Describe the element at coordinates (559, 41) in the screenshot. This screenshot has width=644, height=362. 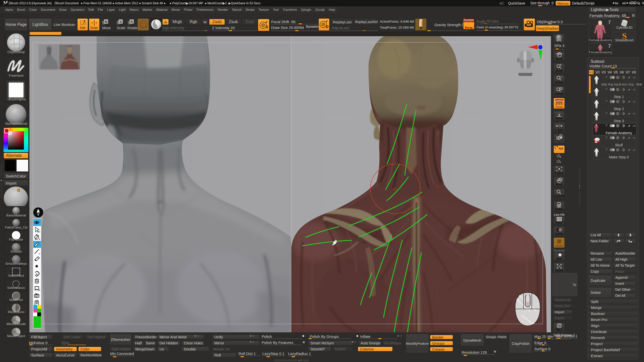
I see `svg-text: BPR` at that location.